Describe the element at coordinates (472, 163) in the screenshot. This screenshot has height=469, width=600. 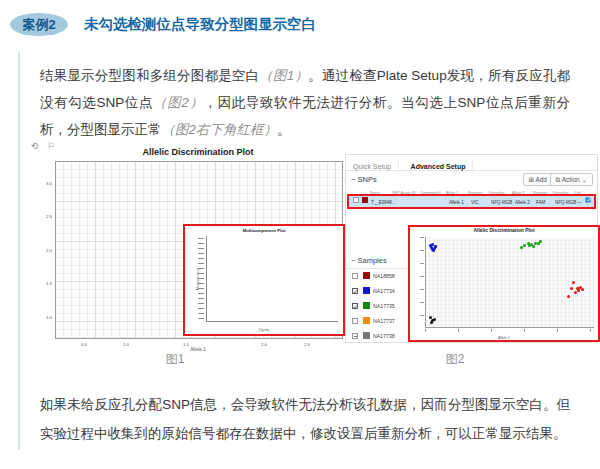
I see `setup-tab-bar: Quick Setup Advanced Setup` at that location.